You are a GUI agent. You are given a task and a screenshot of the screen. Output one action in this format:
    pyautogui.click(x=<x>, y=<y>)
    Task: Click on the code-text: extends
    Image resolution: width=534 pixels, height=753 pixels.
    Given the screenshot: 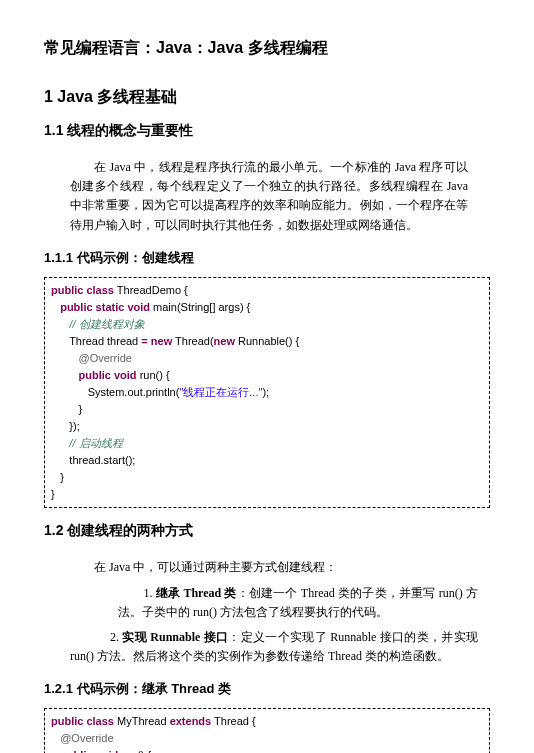 What is the action you would take?
    pyautogui.click(x=191, y=721)
    